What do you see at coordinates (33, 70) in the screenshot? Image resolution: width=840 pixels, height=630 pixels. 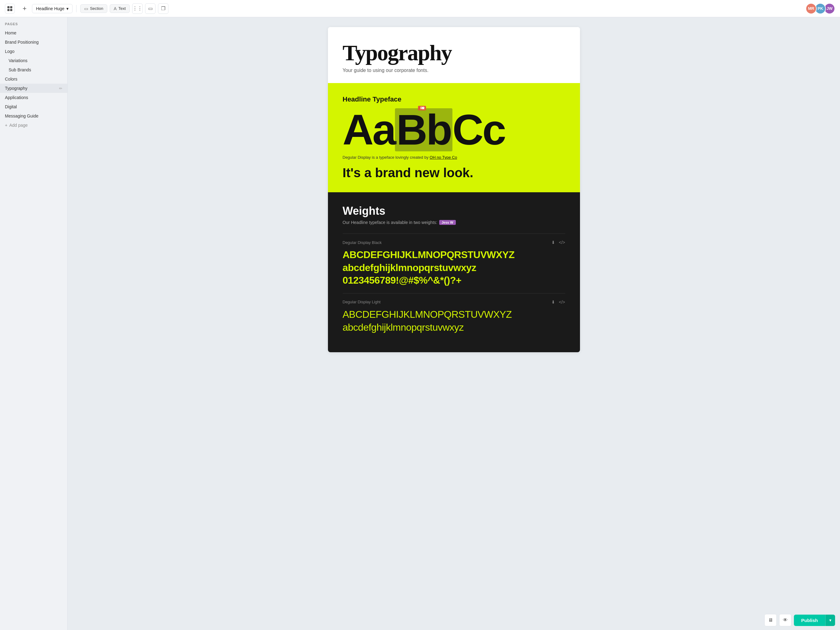 I see `sidebar-item-sub-brands: Sub Brands` at bounding box center [33, 70].